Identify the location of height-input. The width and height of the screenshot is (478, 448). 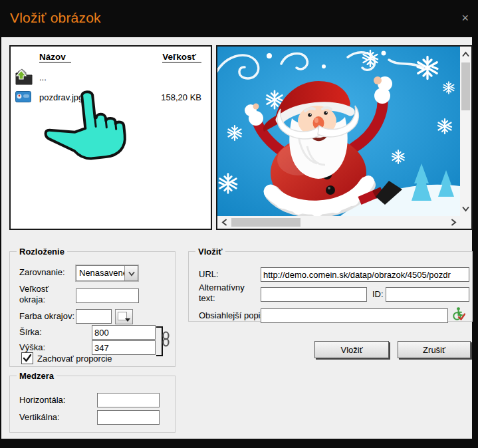
(124, 348).